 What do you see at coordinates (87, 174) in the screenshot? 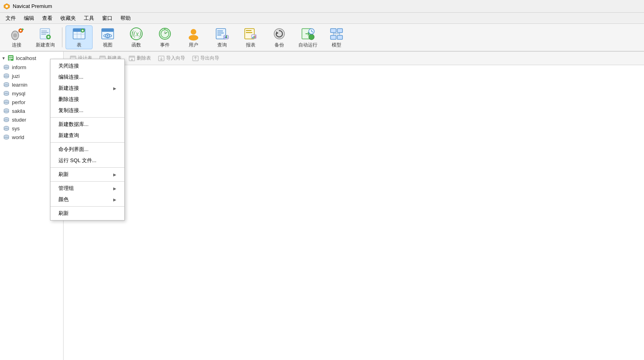
I see `ctx-refresh-sub: 刷新 ▶` at bounding box center [87, 174].